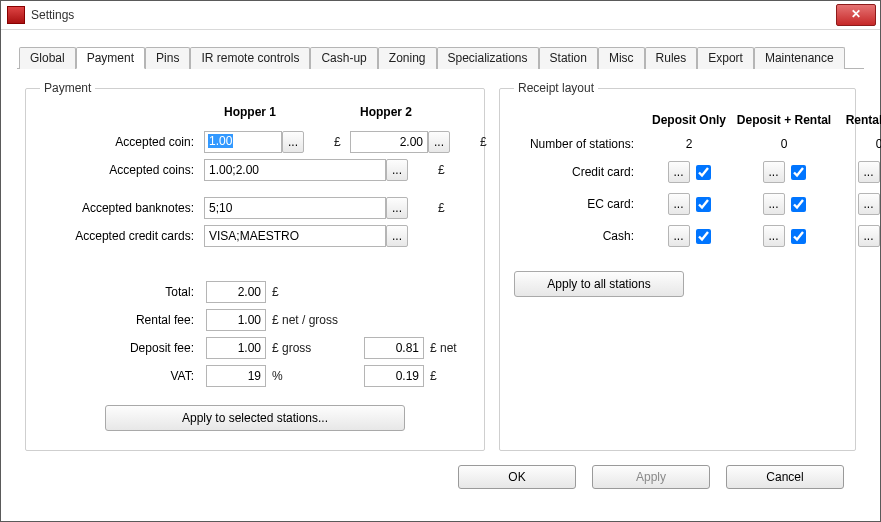 Image resolution: width=881 pixels, height=522 pixels. Describe the element at coordinates (798, 236) in the screenshot. I see `cash-deposit-rental-checkbox` at that location.